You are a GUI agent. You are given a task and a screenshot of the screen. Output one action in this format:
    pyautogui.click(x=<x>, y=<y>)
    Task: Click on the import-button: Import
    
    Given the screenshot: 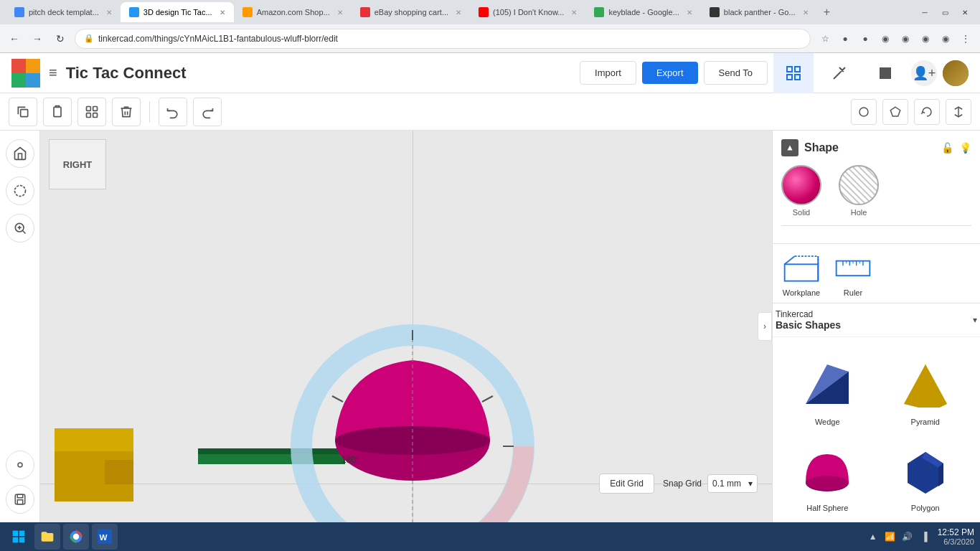 What is the action you would take?
    pyautogui.click(x=608, y=73)
    